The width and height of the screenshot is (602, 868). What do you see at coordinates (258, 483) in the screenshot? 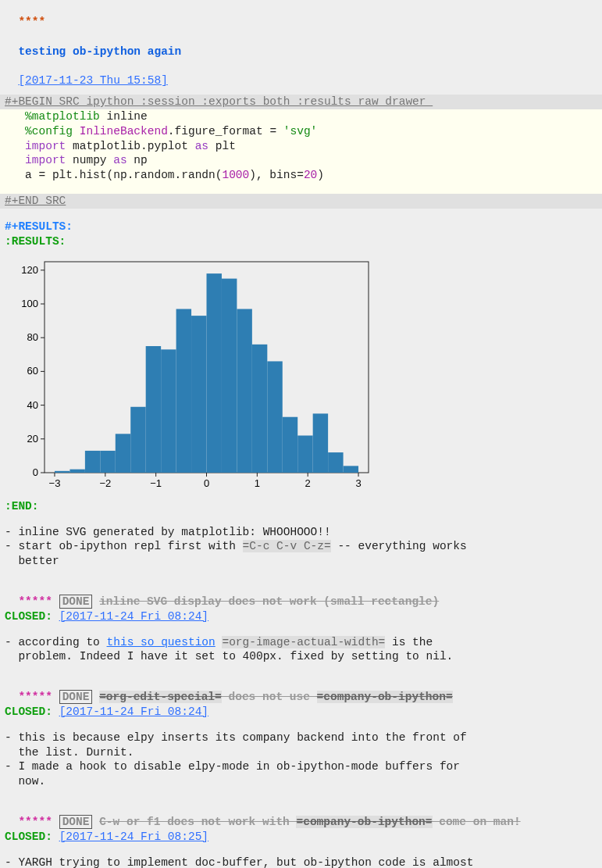
I see `svg-text: 1` at bounding box center [258, 483].